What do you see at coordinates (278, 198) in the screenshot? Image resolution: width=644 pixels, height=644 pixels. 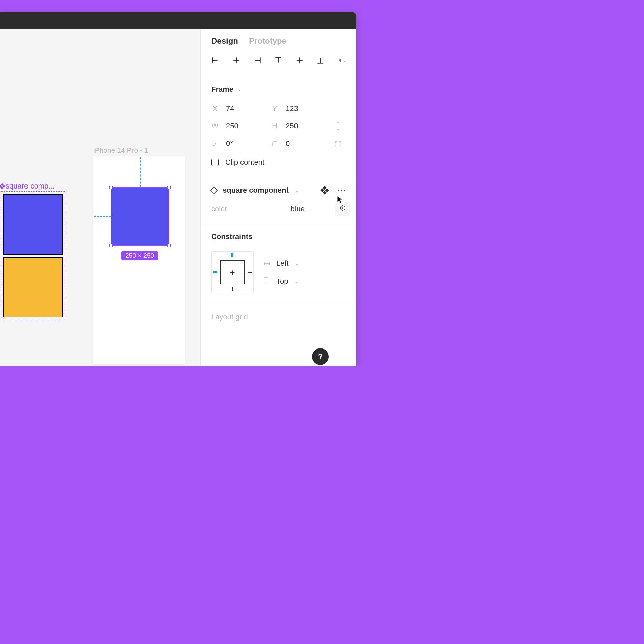 I see `properties-panel: Design Prototype ⌄ Frame ⌄ X74` at bounding box center [278, 198].